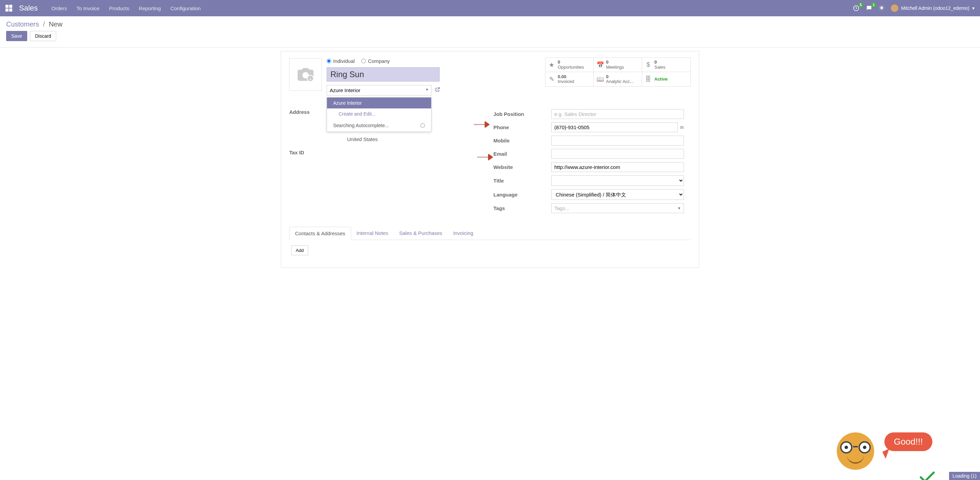 This screenshot has height=480, width=980. What do you see at coordinates (463, 233) in the screenshot?
I see `tab-invoicing: Invoicing` at bounding box center [463, 233].